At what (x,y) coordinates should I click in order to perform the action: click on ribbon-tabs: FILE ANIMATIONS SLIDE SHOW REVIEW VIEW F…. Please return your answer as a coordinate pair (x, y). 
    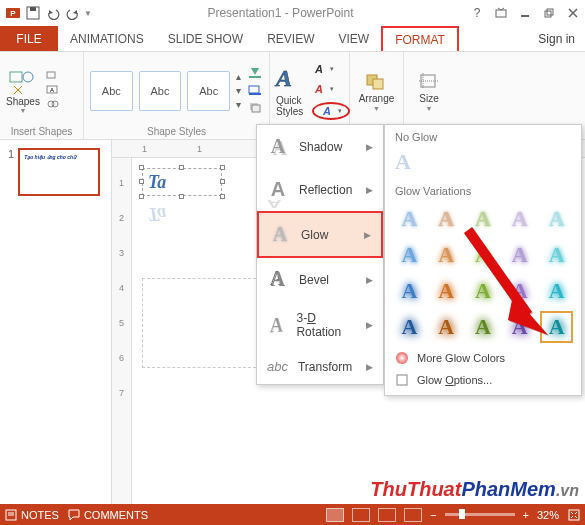
    Looking at the image, I should click on (292, 39).